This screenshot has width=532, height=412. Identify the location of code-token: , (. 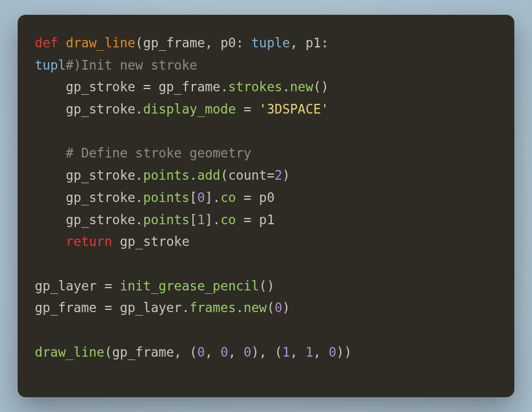
(186, 352).